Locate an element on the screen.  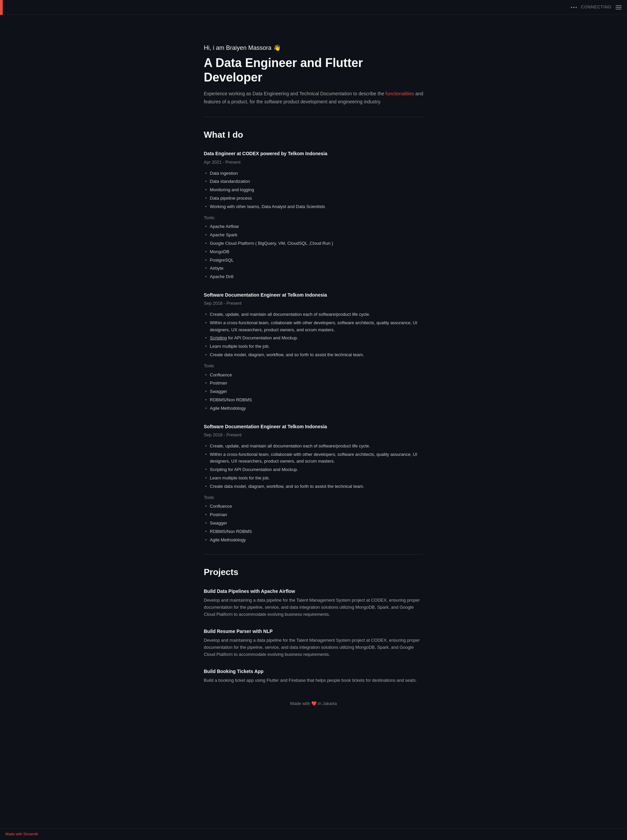
red-accent-bar is located at coordinates (2, 8).